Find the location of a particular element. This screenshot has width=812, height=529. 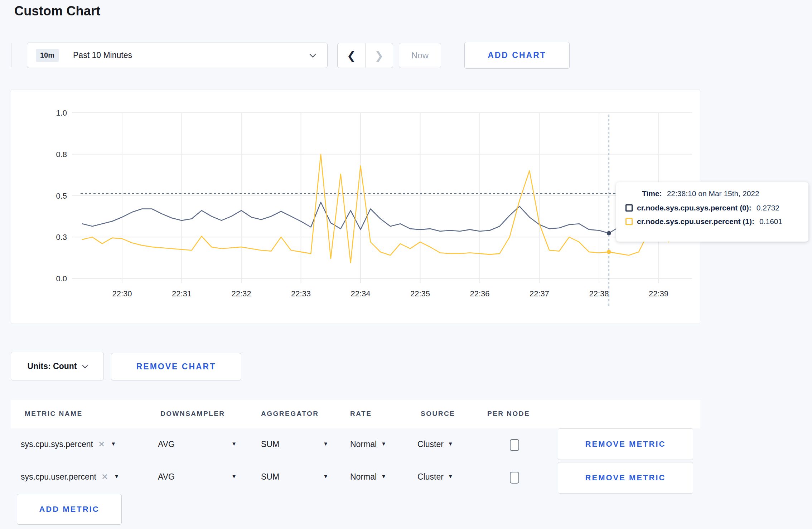

add-metric-button: ADD METRIC is located at coordinates (69, 509).